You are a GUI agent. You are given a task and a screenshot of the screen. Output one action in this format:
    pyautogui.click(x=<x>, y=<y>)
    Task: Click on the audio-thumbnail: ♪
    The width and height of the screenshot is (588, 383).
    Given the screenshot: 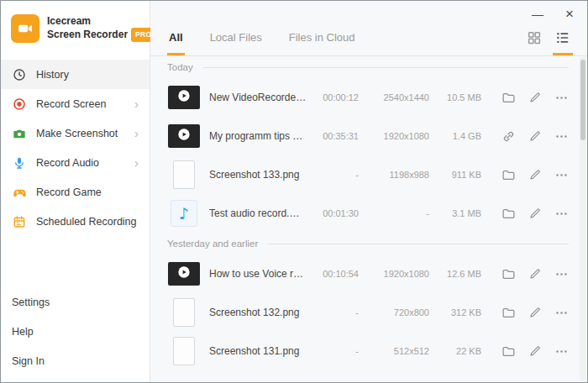 What is the action you would take?
    pyautogui.click(x=184, y=213)
    